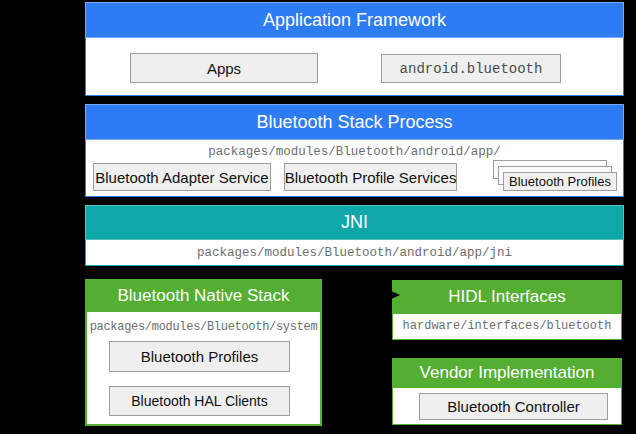 Image resolution: width=636 pixels, height=434 pixels. Describe the element at coordinates (507, 406) in the screenshot. I see `vendor-implementation-body: Bluetooth Controller` at that location.